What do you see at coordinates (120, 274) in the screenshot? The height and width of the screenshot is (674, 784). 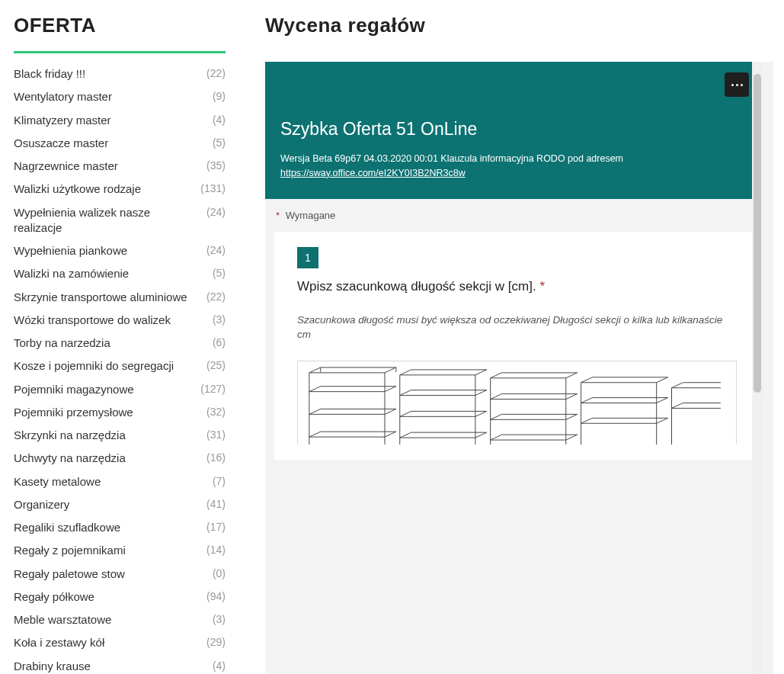 I see `sidebar-item: Walizki na zamówienie(5)` at bounding box center [120, 274].